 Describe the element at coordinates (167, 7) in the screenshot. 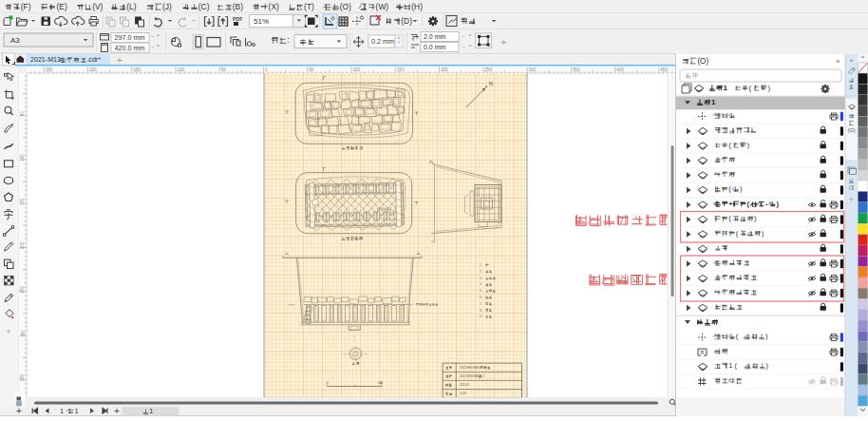

I see `svg-text: (J)` at that location.